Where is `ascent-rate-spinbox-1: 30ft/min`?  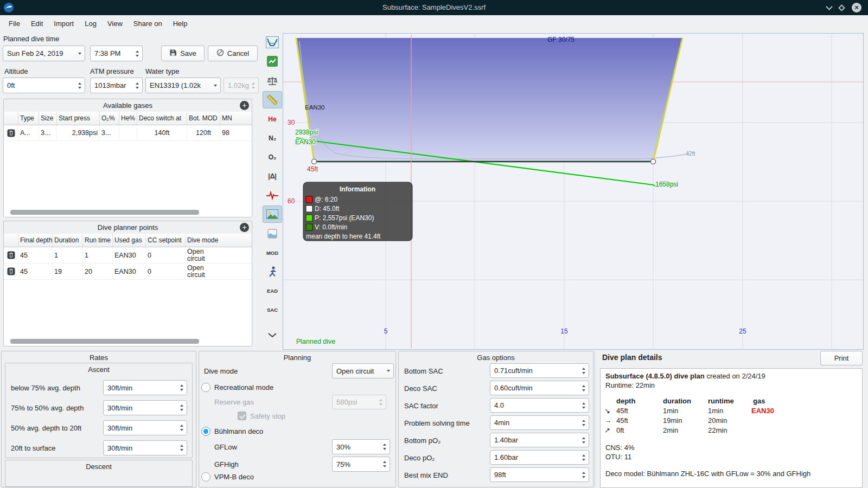 ascent-rate-spinbox-1: 30ft/min is located at coordinates (145, 388).